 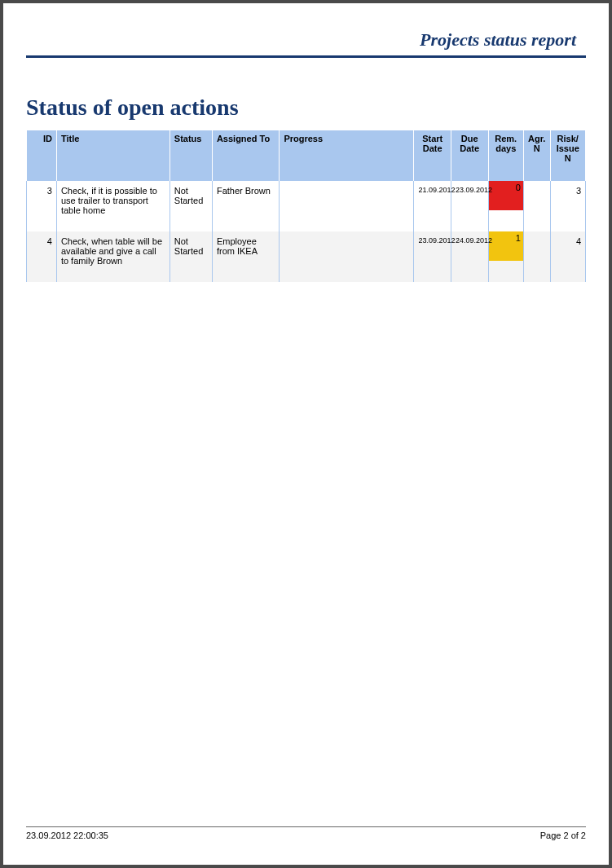 I want to click on cell-title: Check, when table will be available and …, so click(x=112, y=257).